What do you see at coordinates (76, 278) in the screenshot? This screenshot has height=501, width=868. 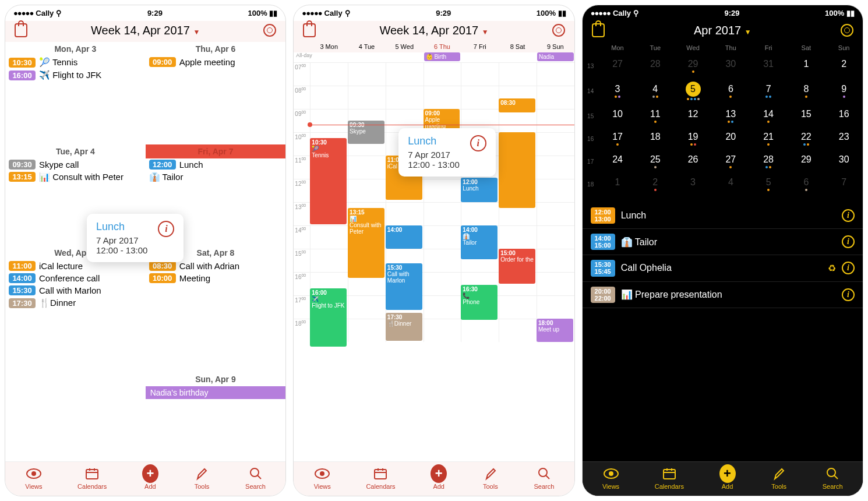 I see `event: 14:00Conference call` at bounding box center [76, 278].